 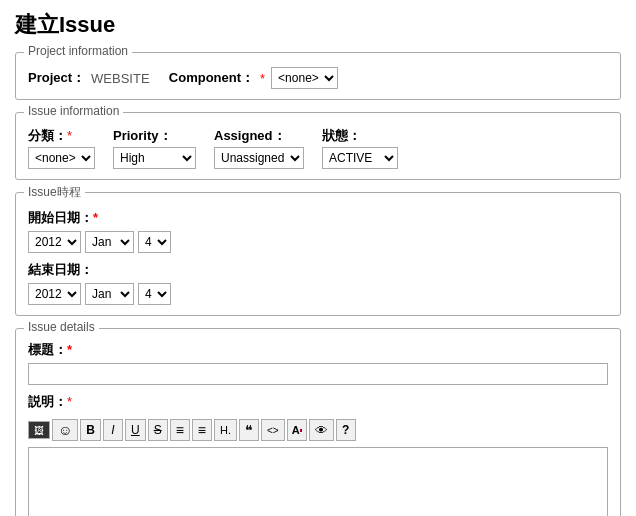 What do you see at coordinates (110, 294) in the screenshot?
I see `end-month-select: JanFebMarApr MayJunJulAug SepOctNovDec` at bounding box center [110, 294].